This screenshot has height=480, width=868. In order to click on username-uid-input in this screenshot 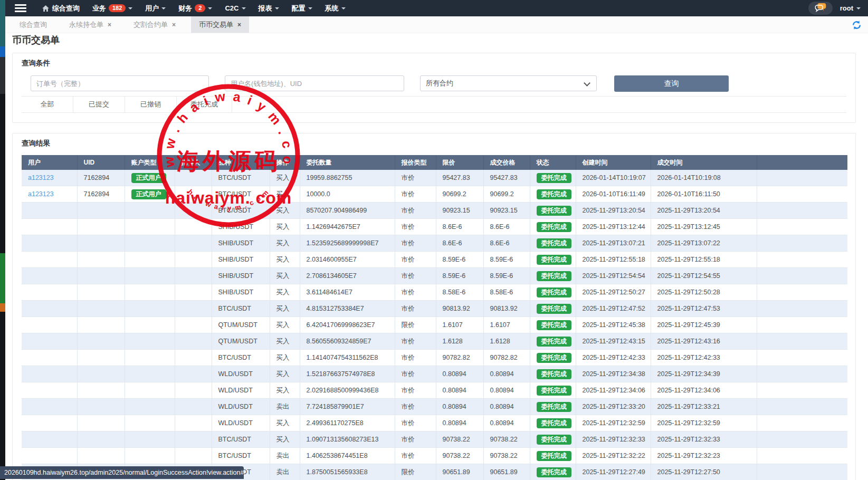, I will do `click(314, 83)`.